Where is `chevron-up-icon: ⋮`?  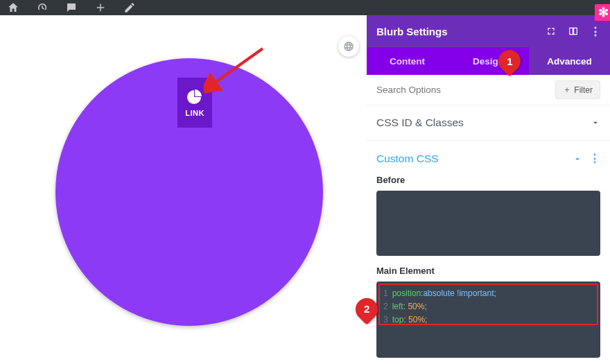 chevron-up-icon: ⋮ is located at coordinates (586, 158).